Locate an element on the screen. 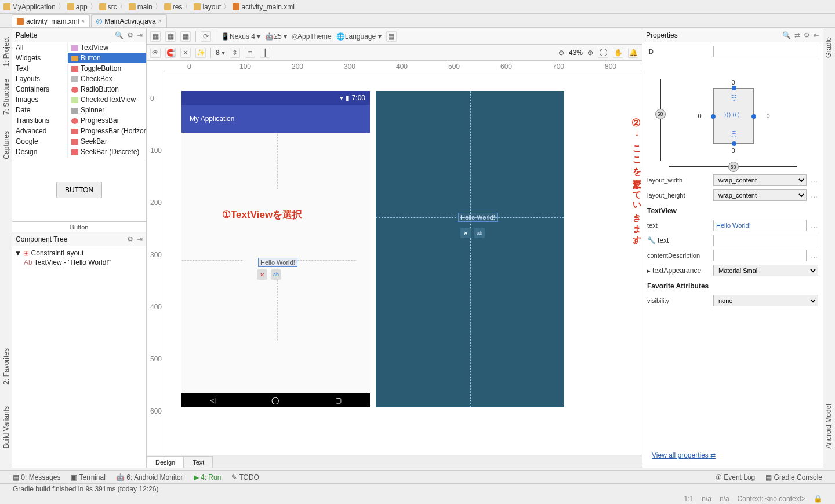 Image resolution: width=835 pixels, height=504 pixels. swap-icon: ⇄ is located at coordinates (797, 35).